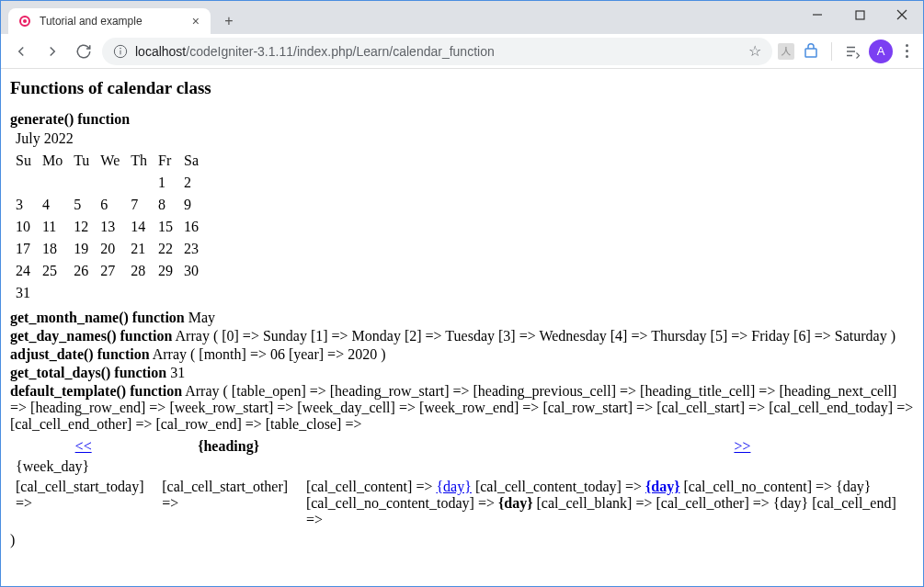 The width and height of the screenshot is (924, 587). I want to click on template-cell-start-other: [cal_cell_start_other] =>, so click(228, 503).